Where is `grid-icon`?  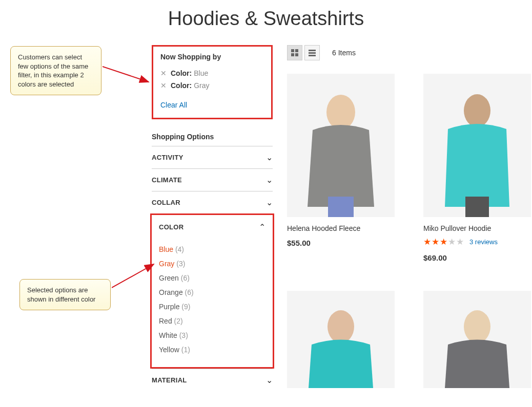 grid-icon is located at coordinates (295, 53).